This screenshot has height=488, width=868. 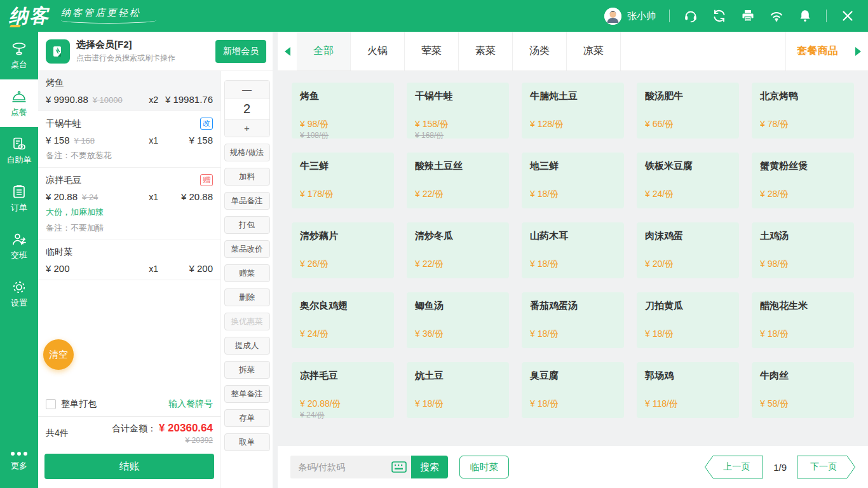 I want to click on action-button: 赠菜, so click(x=247, y=273).